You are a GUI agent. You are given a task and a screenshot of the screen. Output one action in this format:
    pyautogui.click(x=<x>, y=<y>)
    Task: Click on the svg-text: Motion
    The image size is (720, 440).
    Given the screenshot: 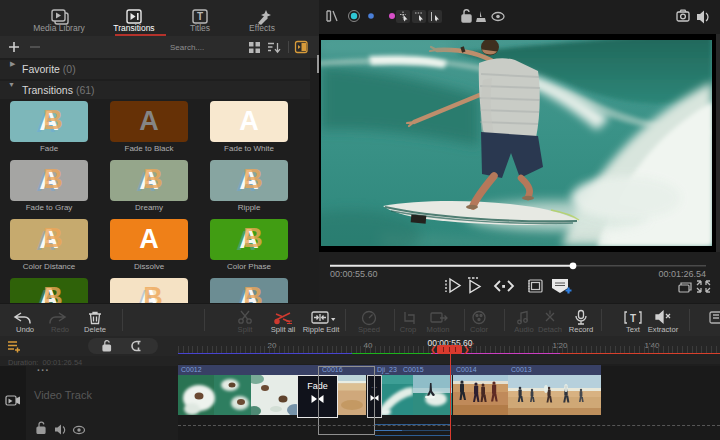 What is the action you would take?
    pyautogui.click(x=438, y=330)
    